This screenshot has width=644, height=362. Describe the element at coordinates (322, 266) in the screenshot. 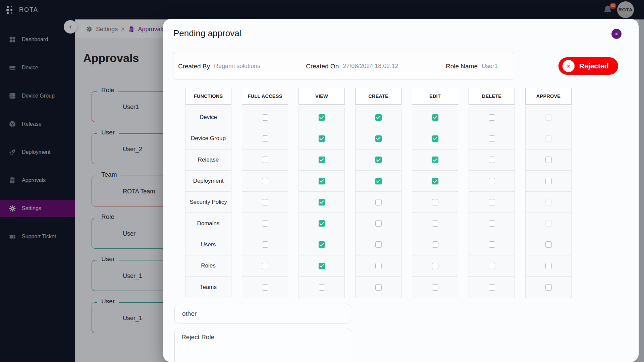

I see `checkbox-roles-view` at that location.